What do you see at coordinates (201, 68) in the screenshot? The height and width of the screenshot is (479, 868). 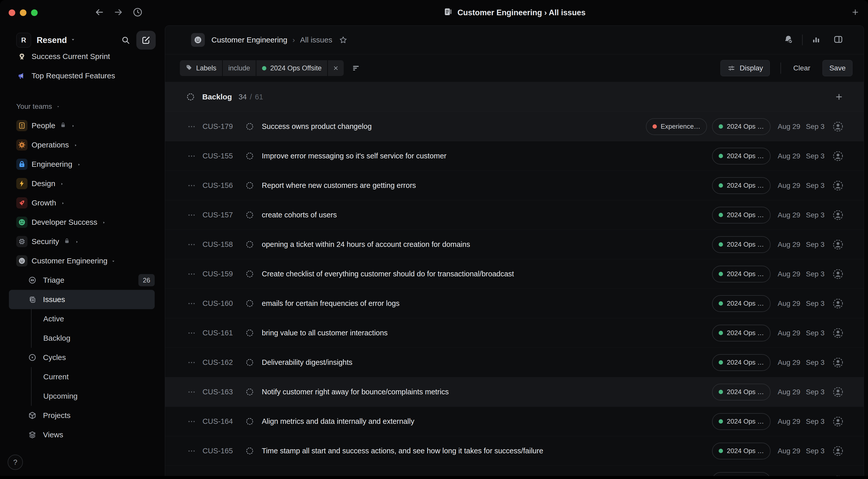 I see `filter-field-chip: Labels` at bounding box center [201, 68].